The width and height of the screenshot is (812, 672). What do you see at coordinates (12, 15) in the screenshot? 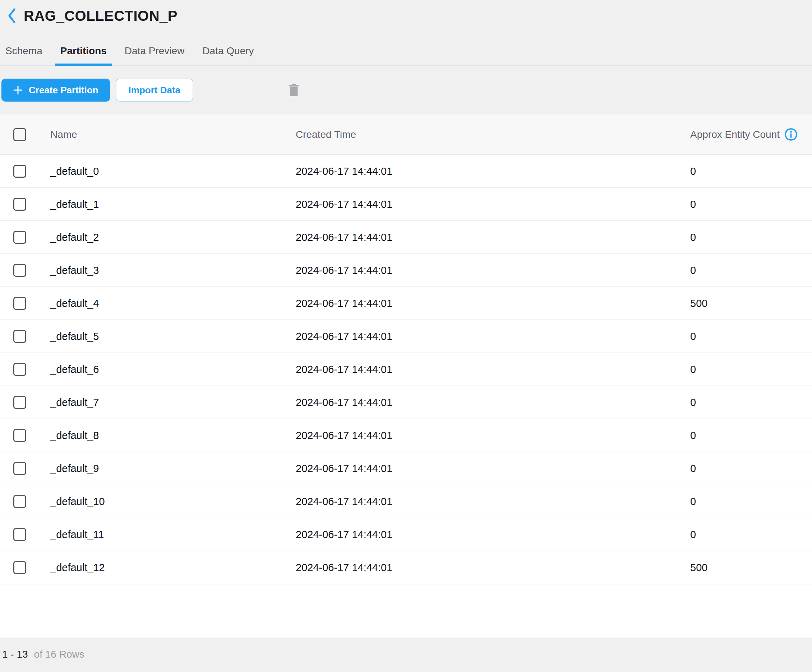
I see `chevron-left-icon` at bounding box center [12, 15].